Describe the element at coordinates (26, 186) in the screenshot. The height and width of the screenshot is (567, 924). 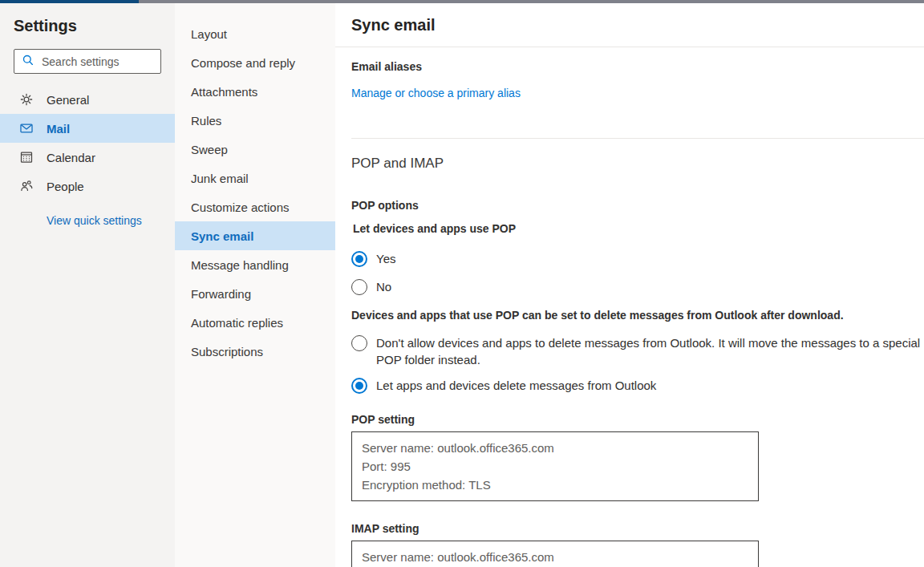
I see `people-icon` at that location.